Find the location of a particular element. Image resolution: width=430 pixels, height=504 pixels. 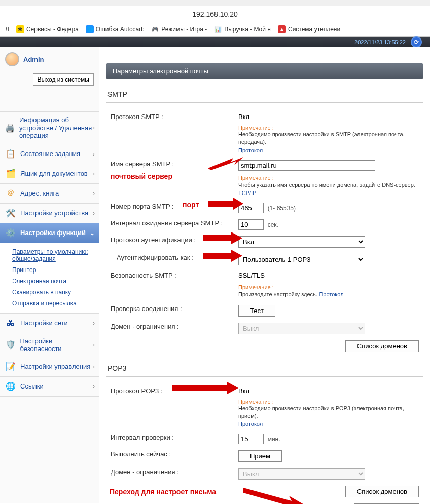

smtp-timeout-input is located at coordinates (251, 225).